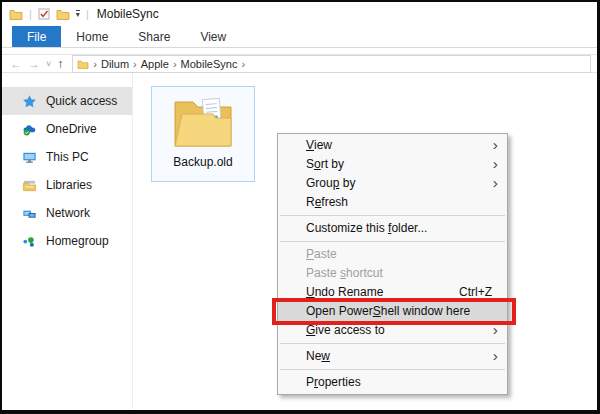  Describe the element at coordinates (332, 64) in the screenshot. I see `address-bar: Dilum Apple MobileSync` at that location.